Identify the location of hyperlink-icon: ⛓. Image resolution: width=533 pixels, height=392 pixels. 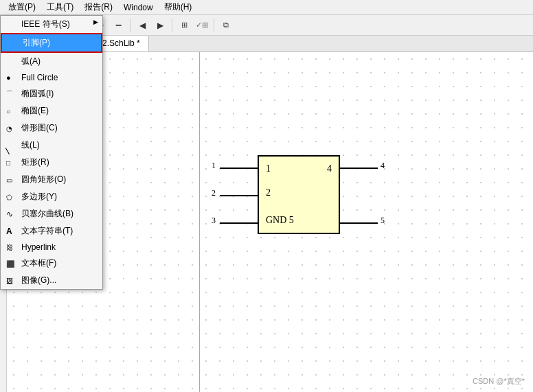
(10, 247).